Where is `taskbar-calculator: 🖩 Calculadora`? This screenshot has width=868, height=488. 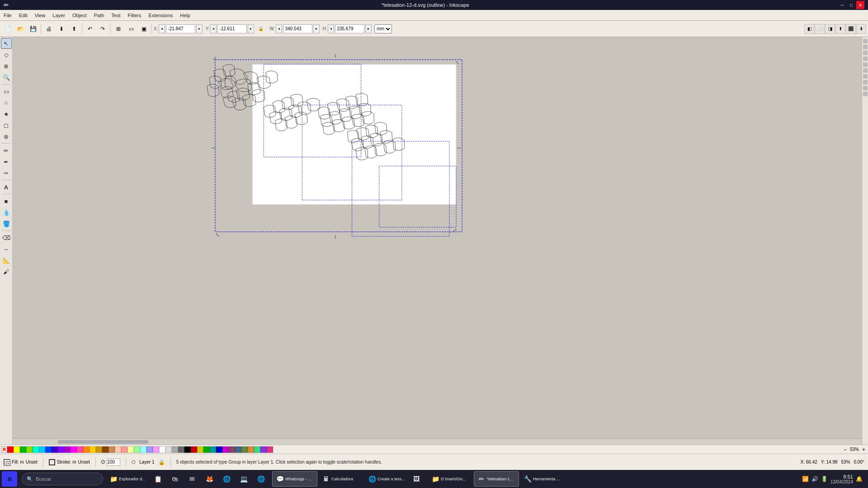
taskbar-calculator: 🖩 Calculadora is located at coordinates (341, 479).